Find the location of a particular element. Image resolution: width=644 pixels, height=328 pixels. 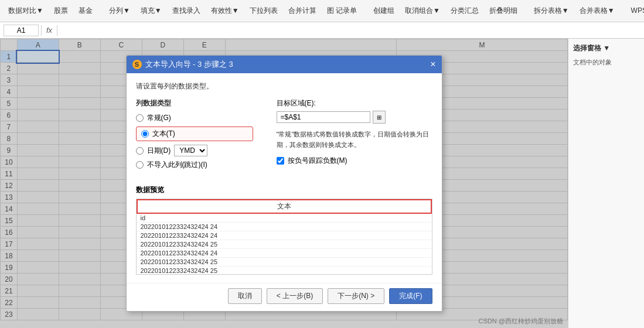

fx-label: fx is located at coordinates (49, 30).